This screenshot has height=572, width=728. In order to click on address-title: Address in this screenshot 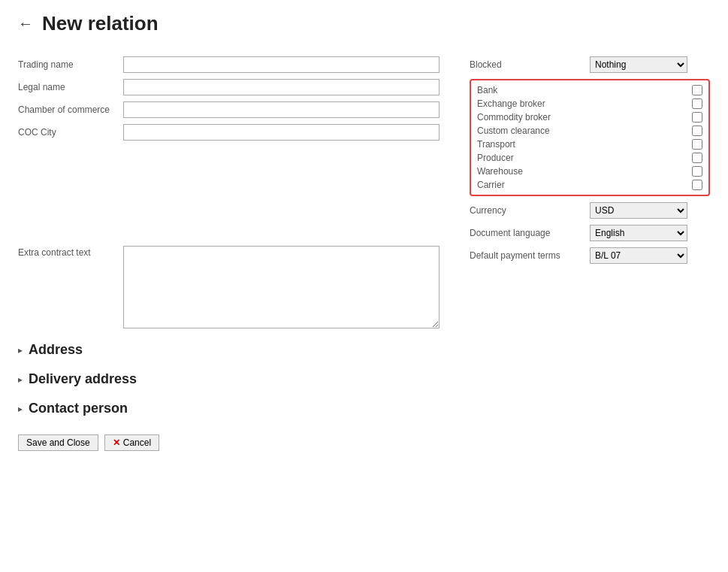, I will do `click(56, 350)`.